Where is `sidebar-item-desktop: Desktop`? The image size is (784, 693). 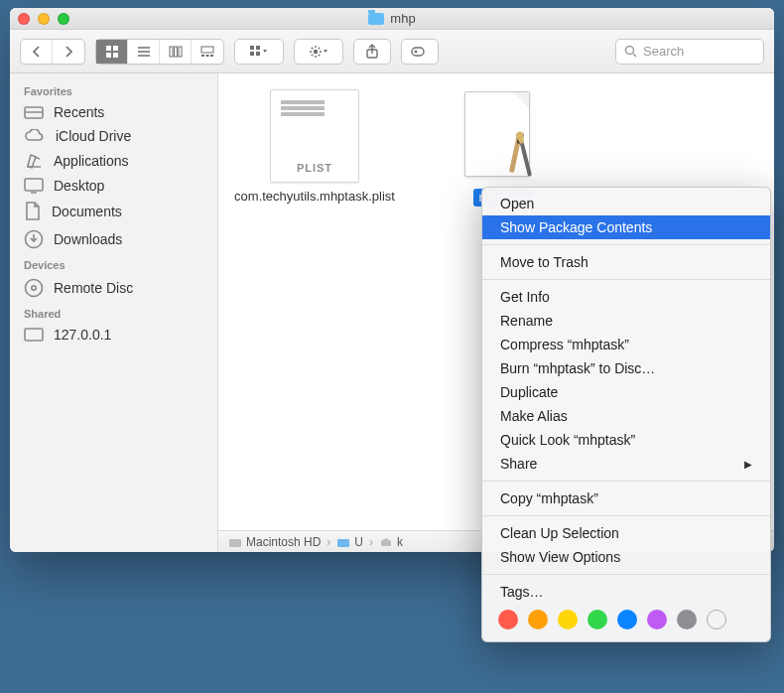
sidebar-item-desktop: Desktop is located at coordinates (113, 186).